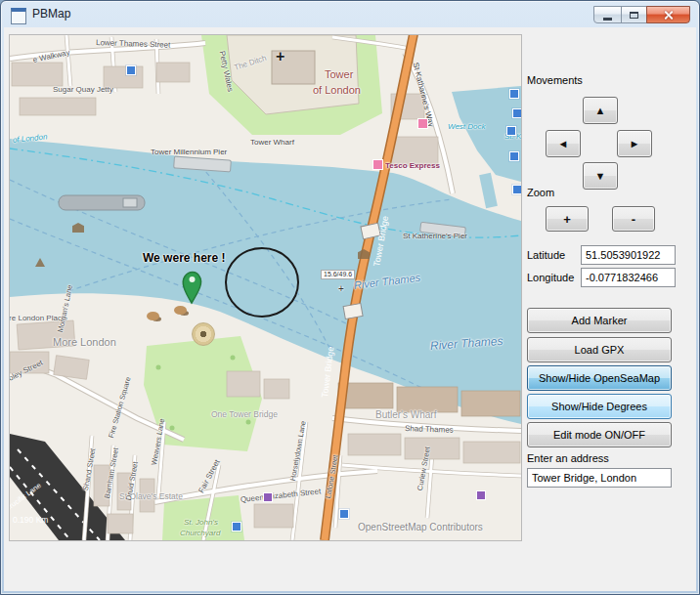 The image size is (700, 595). Describe the element at coordinates (600, 110) in the screenshot. I see `move-up-button: ▲` at that location.